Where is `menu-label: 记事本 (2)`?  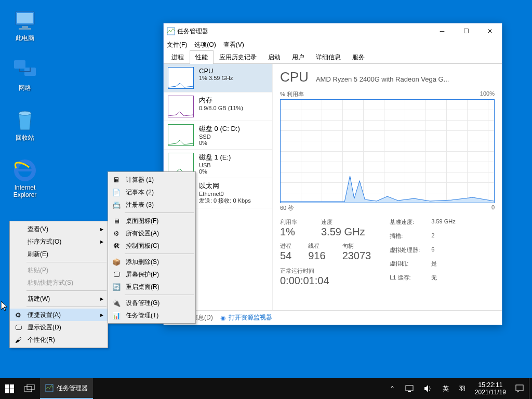 menu-label: 记事本 (2) is located at coordinates (140, 192).